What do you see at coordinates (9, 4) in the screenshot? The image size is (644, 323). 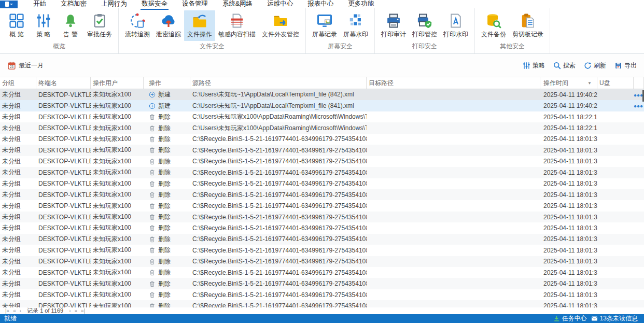 I see `app-menu-button` at bounding box center [9, 4].